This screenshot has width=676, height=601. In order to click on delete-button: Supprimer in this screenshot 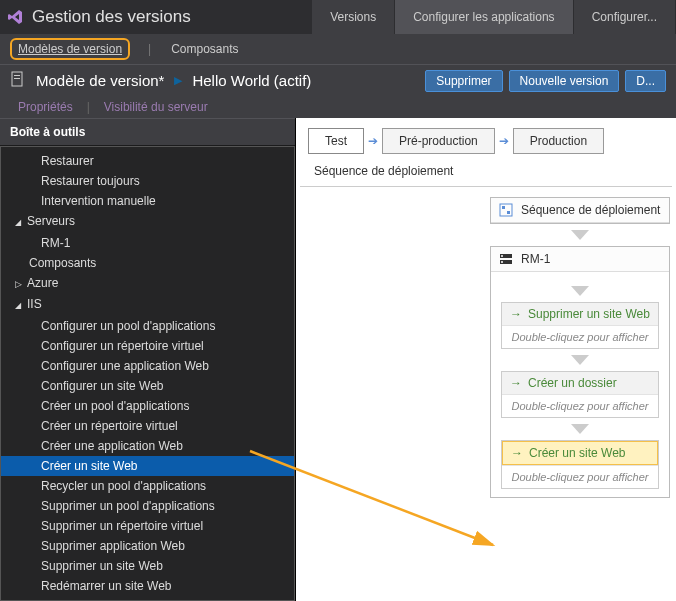, I will do `click(464, 81)`.